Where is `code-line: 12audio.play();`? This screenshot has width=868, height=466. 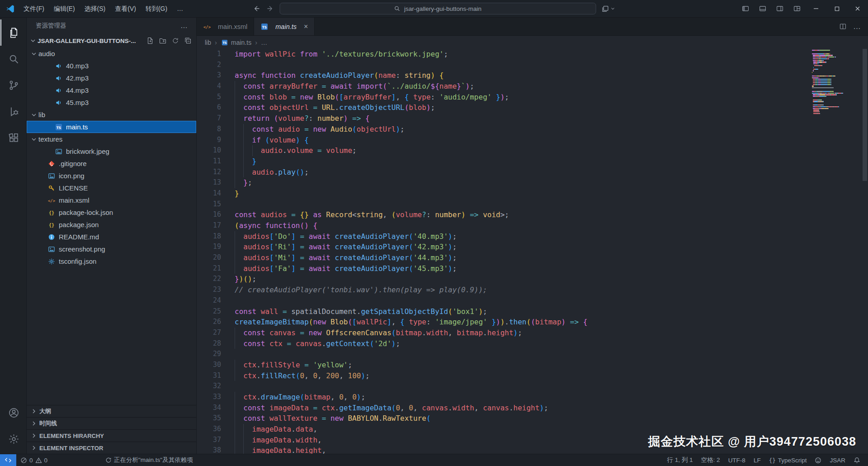 code-line: 12audio.play(); is located at coordinates (533, 172).